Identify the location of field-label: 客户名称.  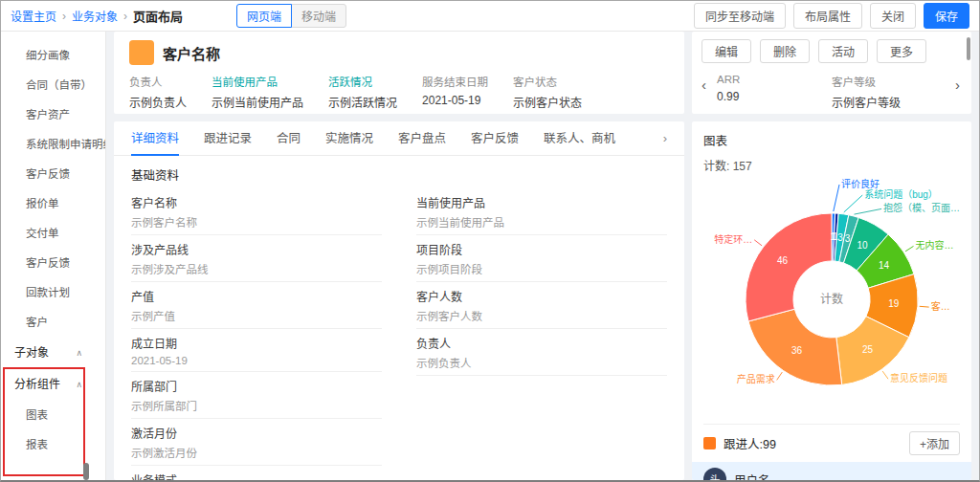
(256, 203).